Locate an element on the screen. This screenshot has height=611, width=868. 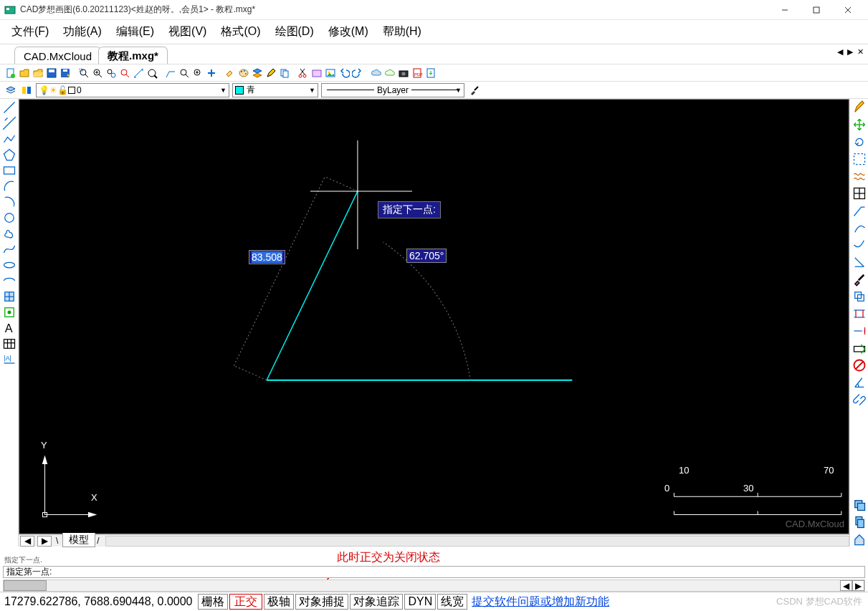
status-dyn: DYN is located at coordinates (420, 602).